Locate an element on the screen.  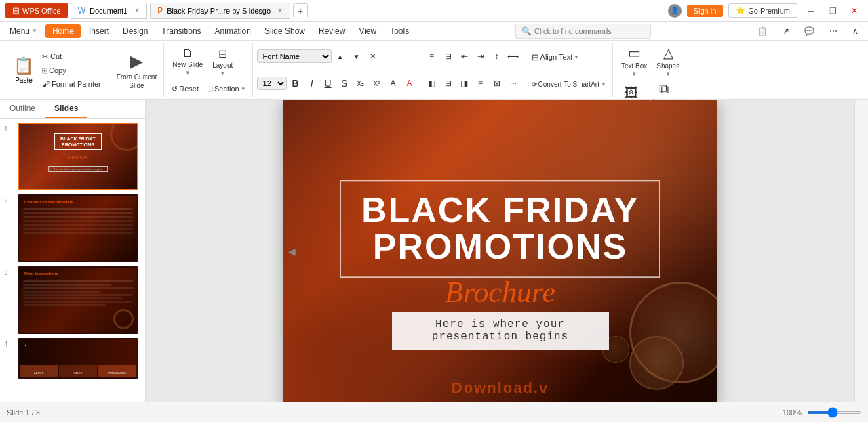
from-current-slide-button: ▶ From Current Slide is located at coordinates (137, 70).